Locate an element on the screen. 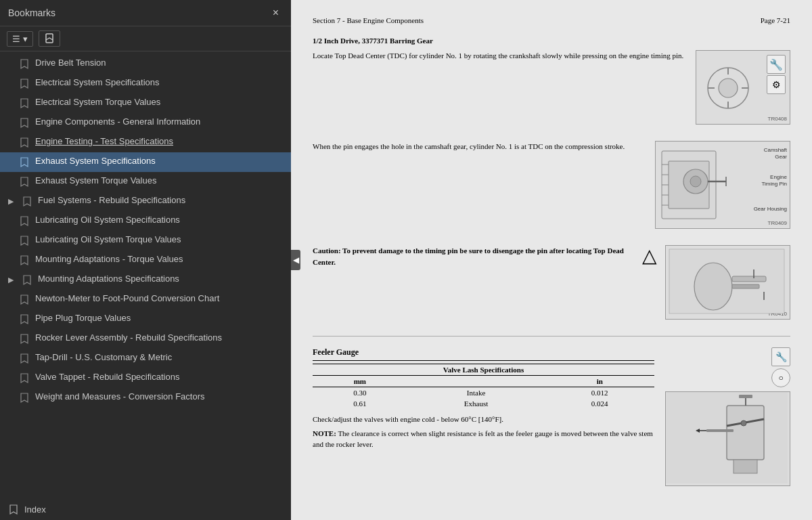 This screenshot has width=812, height=520. note1-text: Check/adjust the valves with engine cold… is located at coordinates (483, 420).